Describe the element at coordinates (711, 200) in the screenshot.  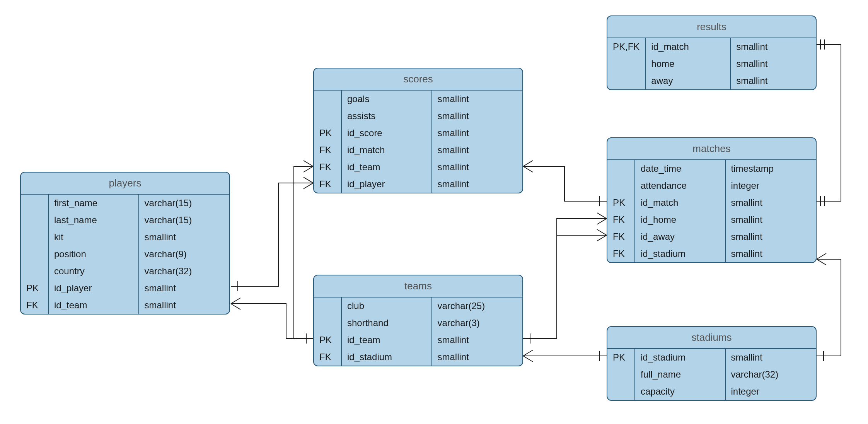
I see `entity-matches: matches PK FK FK FK date_time attendance…` at that location.